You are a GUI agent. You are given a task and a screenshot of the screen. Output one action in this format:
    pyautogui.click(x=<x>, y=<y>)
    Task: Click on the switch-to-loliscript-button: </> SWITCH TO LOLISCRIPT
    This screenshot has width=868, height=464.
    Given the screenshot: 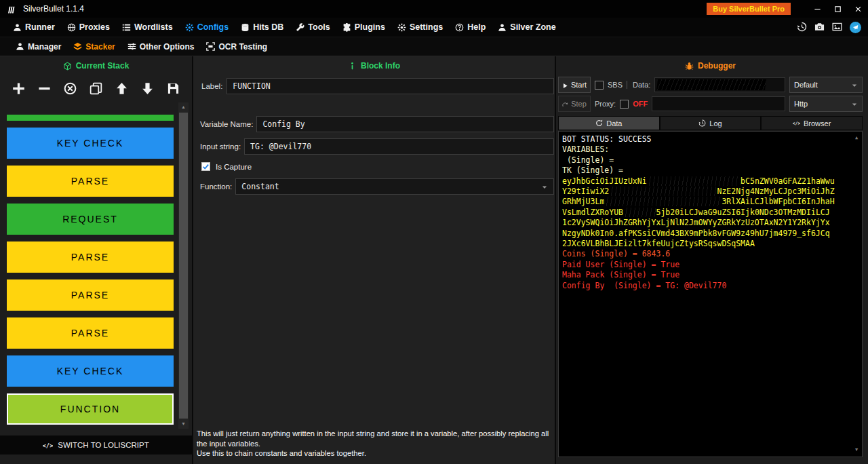 What is the action you would take?
    pyautogui.click(x=96, y=445)
    